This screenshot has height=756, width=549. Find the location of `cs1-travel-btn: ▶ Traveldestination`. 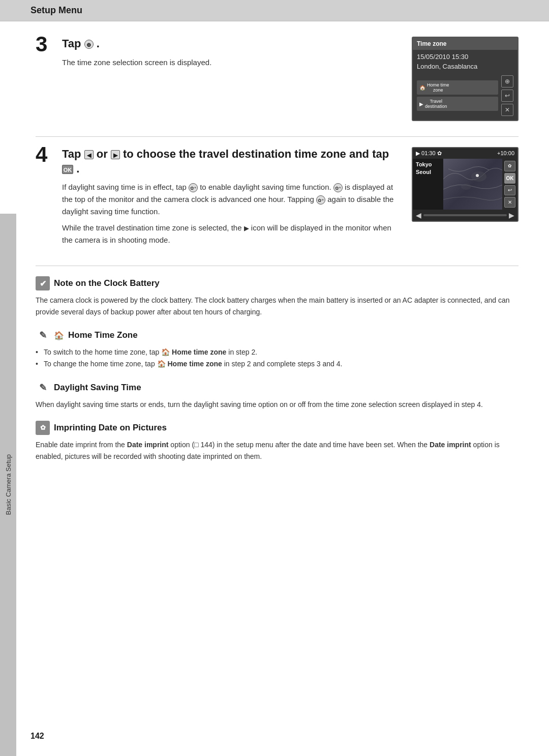

cs1-travel-btn: ▶ Traveldestination is located at coordinates (458, 104).